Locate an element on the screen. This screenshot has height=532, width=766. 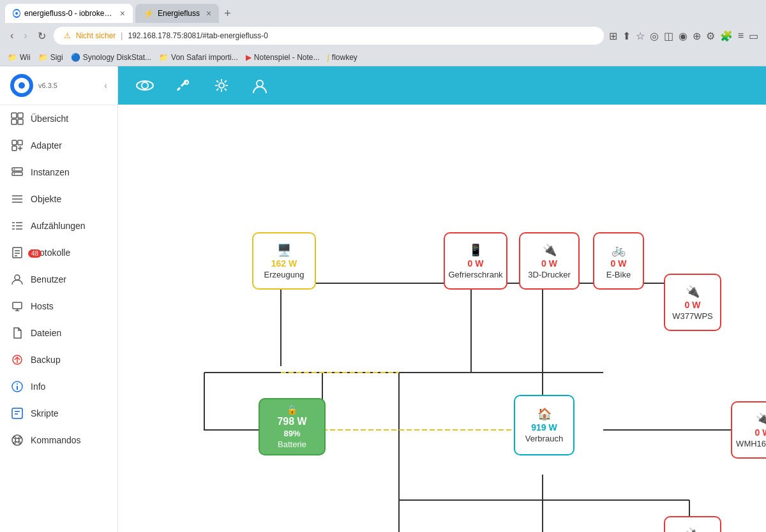
node-drucker: 🔌 0 W 3D-Drucker is located at coordinates (549, 261).